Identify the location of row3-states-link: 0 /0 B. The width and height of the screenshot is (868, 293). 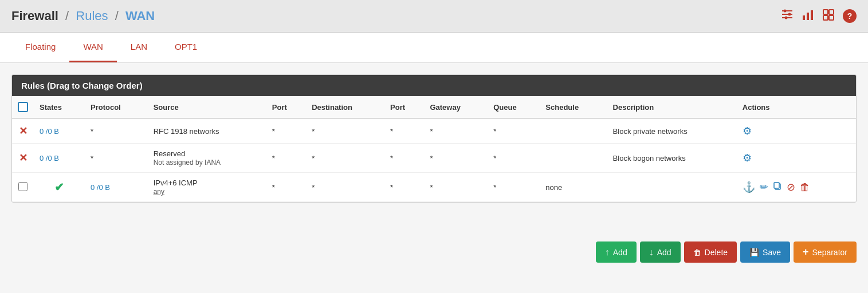
(100, 188).